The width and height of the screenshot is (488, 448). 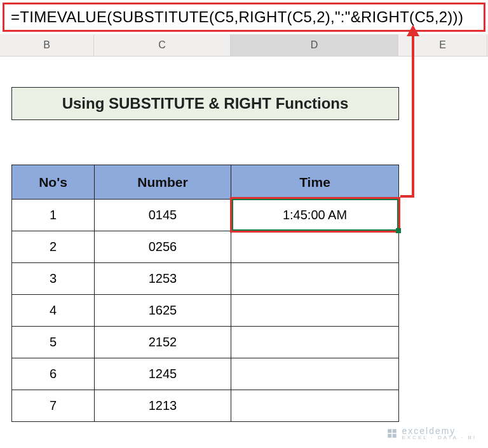 I want to click on title-text: Using SUBSTITUTE & RIGHT Functions, so click(x=206, y=104).